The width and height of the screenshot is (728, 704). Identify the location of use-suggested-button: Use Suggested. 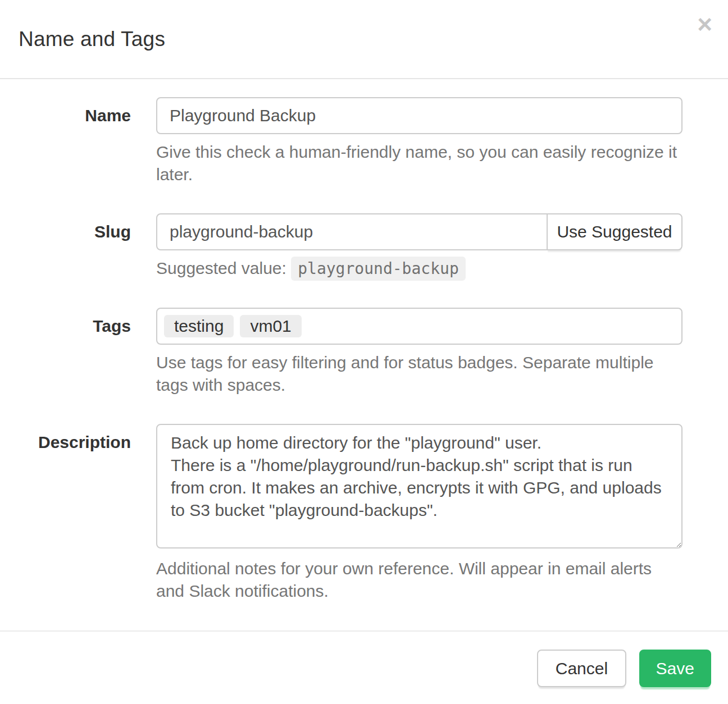
(615, 232).